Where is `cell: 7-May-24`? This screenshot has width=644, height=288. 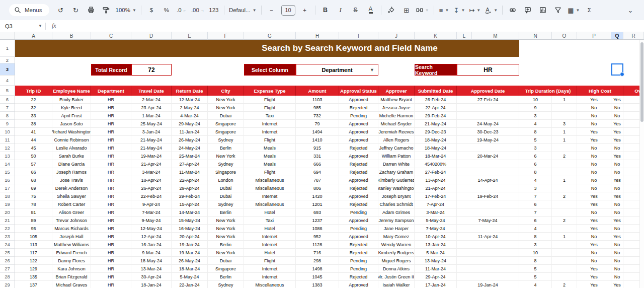 cell: 7-May-24 is located at coordinates (436, 229).